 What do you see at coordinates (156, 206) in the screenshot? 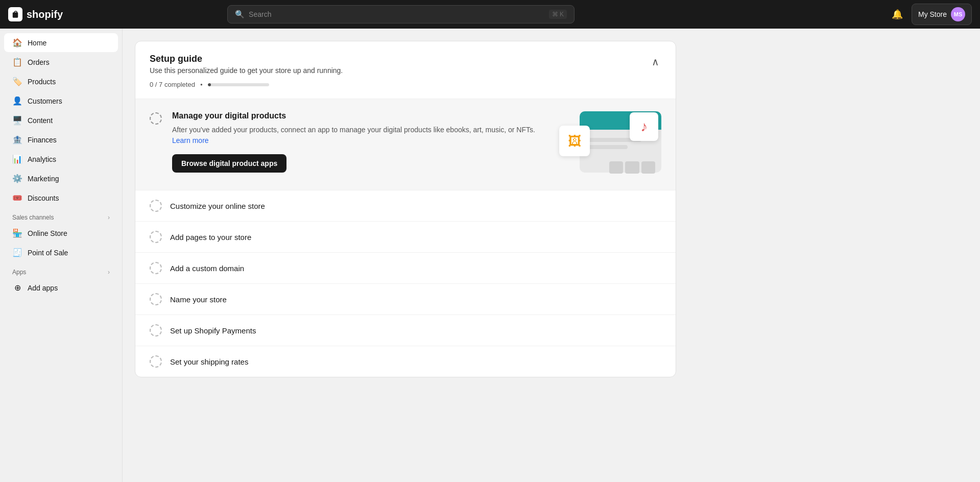
I see `task-checkbox-customize` at bounding box center [156, 206].